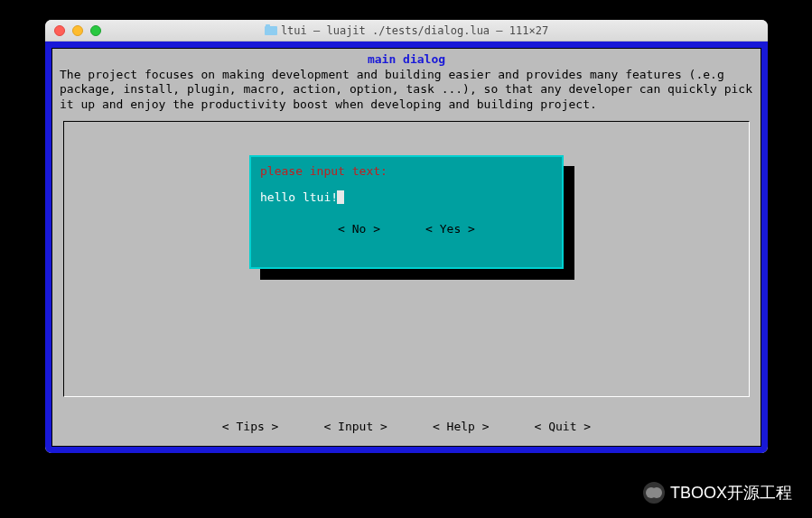  What do you see at coordinates (251, 426) in the screenshot?
I see `tips-button: < Tips >` at bounding box center [251, 426].